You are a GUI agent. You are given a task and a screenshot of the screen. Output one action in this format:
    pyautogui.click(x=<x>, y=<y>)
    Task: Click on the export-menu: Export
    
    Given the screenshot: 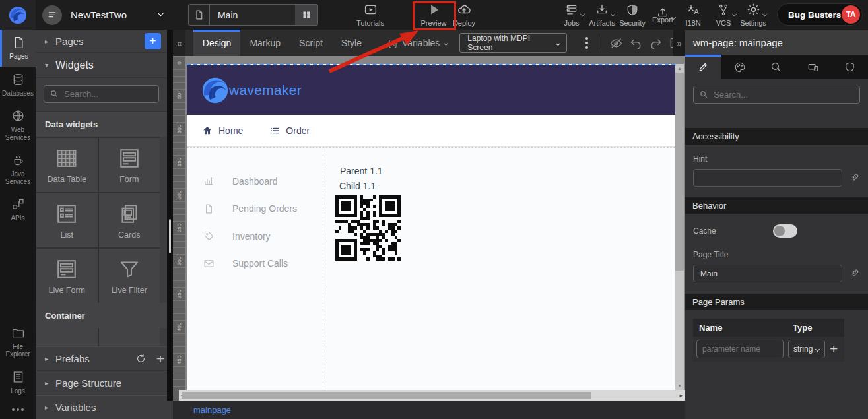 What is the action you would take?
    pyautogui.click(x=663, y=15)
    